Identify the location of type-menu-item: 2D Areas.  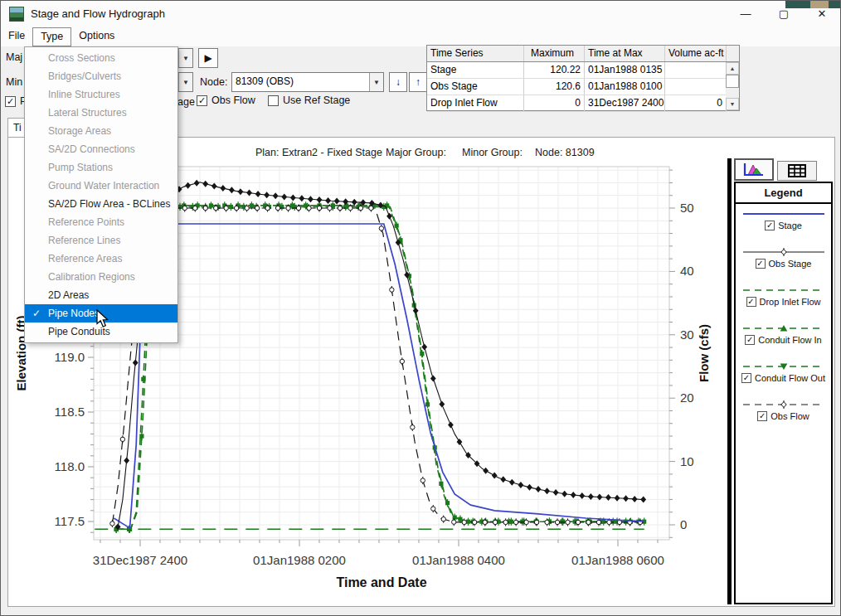
(101, 295).